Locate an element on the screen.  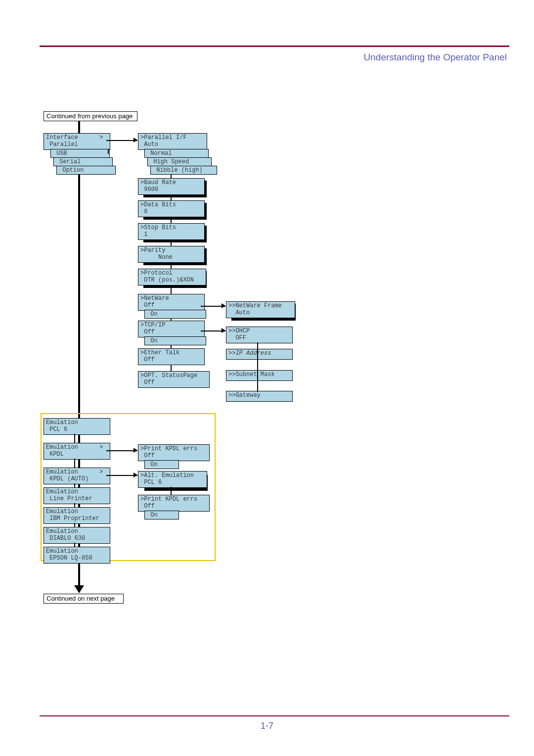
t: 9600 is located at coordinates (149, 189).